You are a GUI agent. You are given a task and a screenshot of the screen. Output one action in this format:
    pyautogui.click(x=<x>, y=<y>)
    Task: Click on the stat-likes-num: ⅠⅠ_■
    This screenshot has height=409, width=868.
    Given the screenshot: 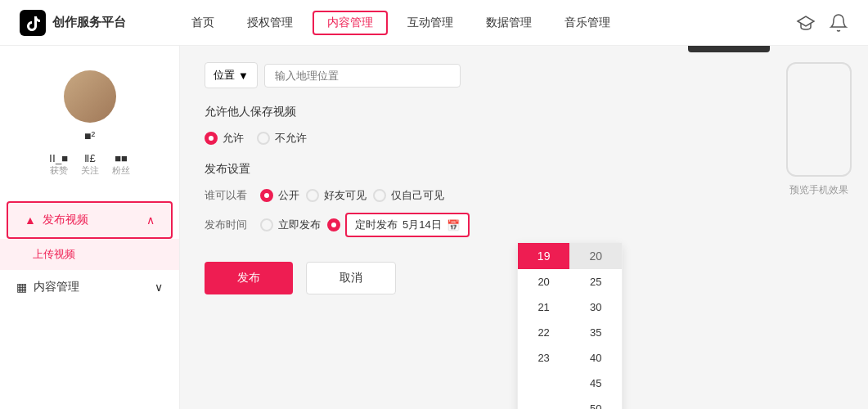 What is the action you would take?
    pyautogui.click(x=59, y=159)
    